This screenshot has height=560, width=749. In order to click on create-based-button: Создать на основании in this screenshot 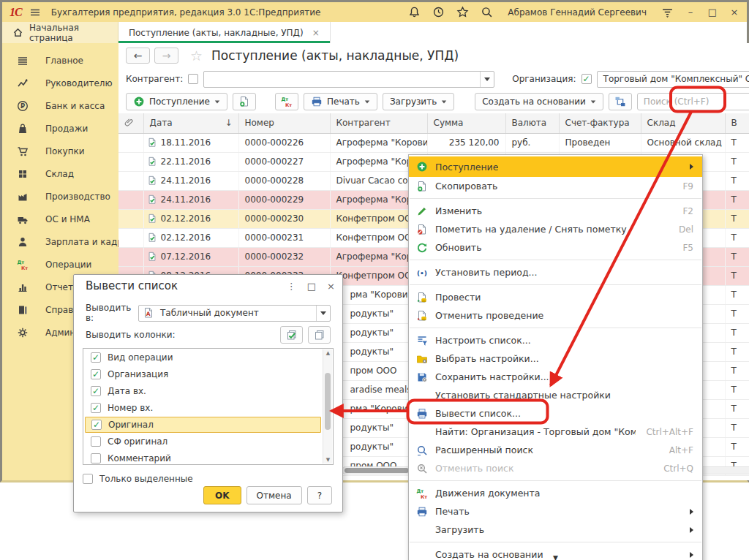, I will do `click(539, 102)`.